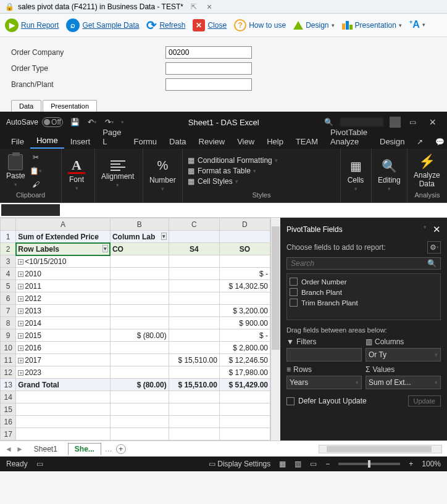 The width and height of the screenshot is (447, 504). I want to click on row-header: 4, so click(9, 274).